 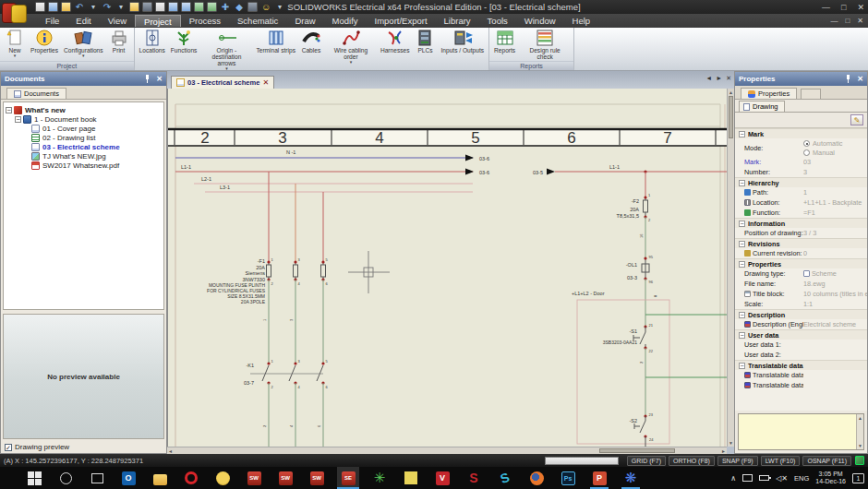 What do you see at coordinates (117, 20) in the screenshot?
I see `menu-view: View` at bounding box center [117, 20].